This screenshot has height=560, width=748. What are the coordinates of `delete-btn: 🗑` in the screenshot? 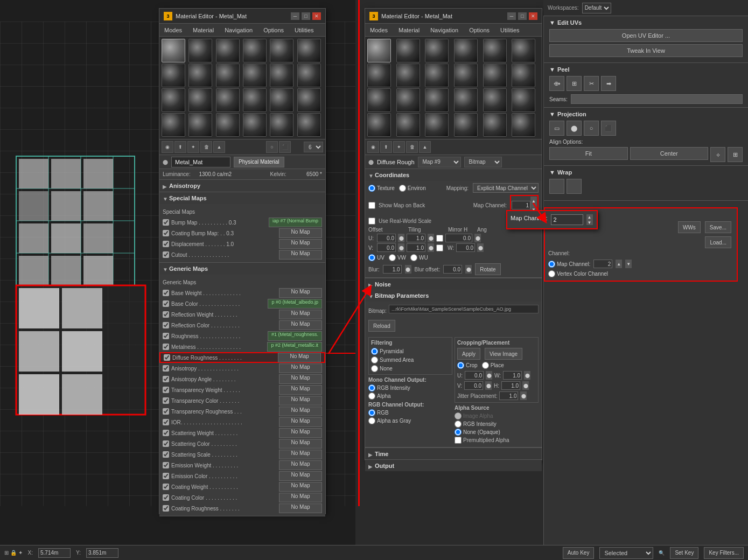 It's located at (206, 147).